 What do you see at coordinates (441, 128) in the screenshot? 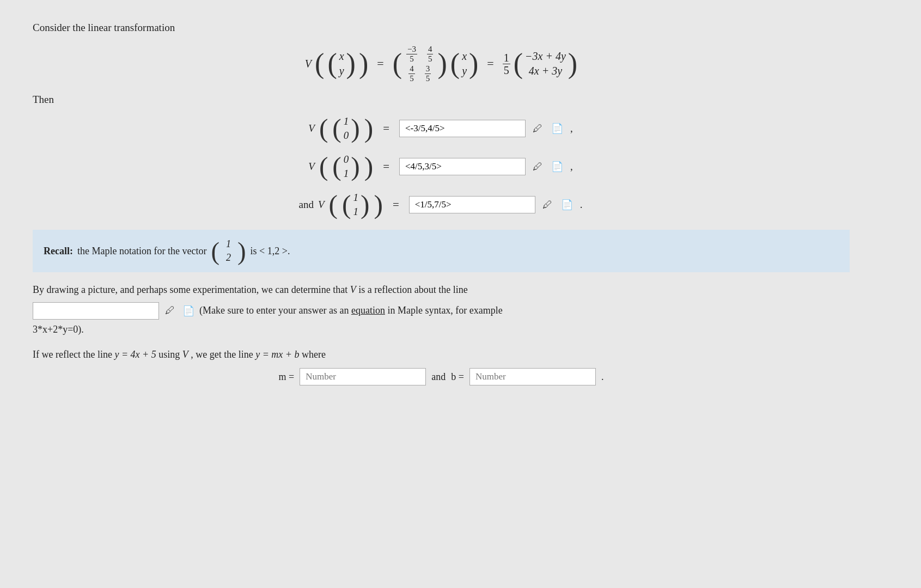
I see `v-row-1: V ( ( 1 0 ) ) = 🖊 📄 ,` at bounding box center [441, 128].